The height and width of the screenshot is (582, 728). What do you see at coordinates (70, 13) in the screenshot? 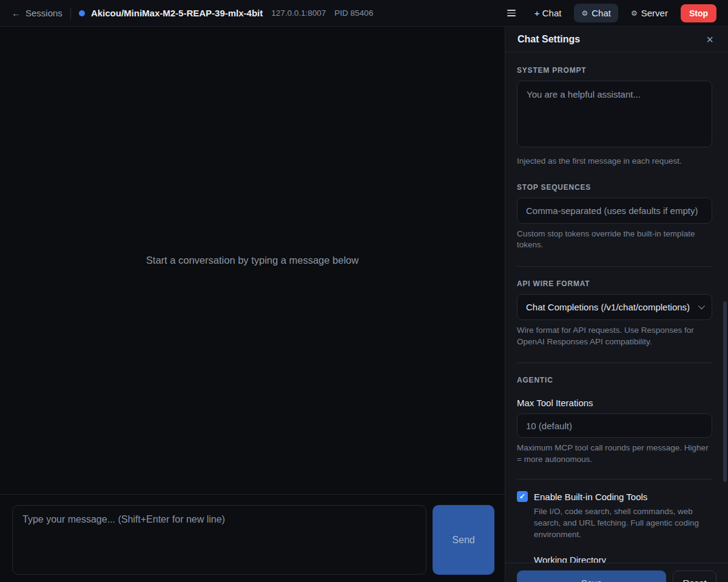
I see `topbar-divider` at bounding box center [70, 13].